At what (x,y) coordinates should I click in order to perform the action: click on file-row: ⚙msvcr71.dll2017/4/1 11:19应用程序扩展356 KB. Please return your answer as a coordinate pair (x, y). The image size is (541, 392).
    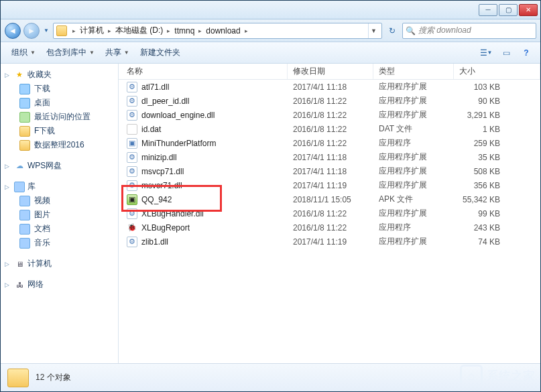
    Looking at the image, I should click on (330, 185).